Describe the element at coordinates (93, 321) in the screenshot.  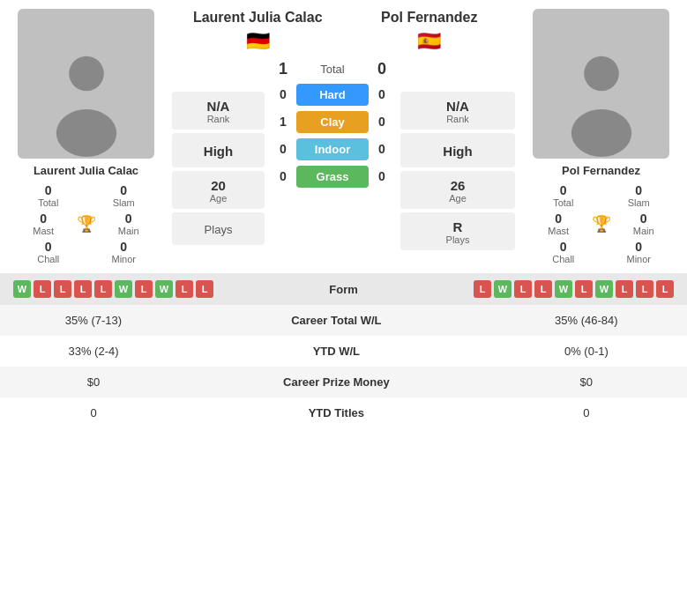
I see `table-p1-value: 35% (7-13)` at that location.